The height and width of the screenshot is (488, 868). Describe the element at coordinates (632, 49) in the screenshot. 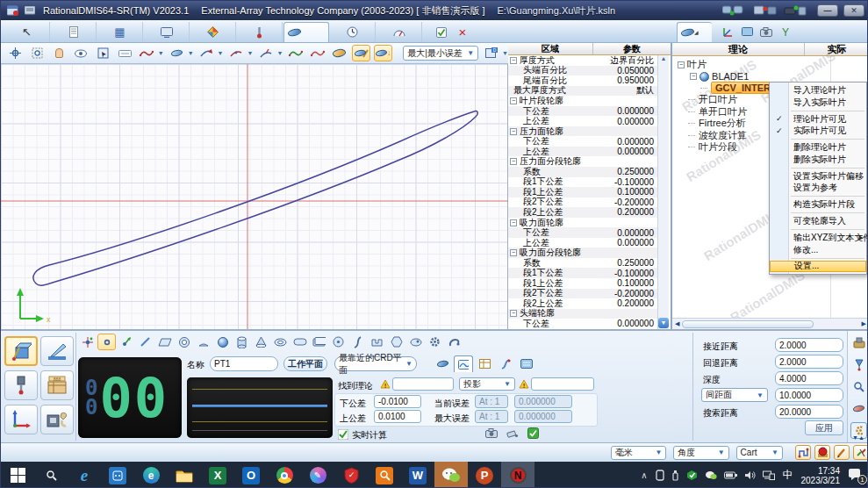

I see `column-header-param: 参数` at that location.